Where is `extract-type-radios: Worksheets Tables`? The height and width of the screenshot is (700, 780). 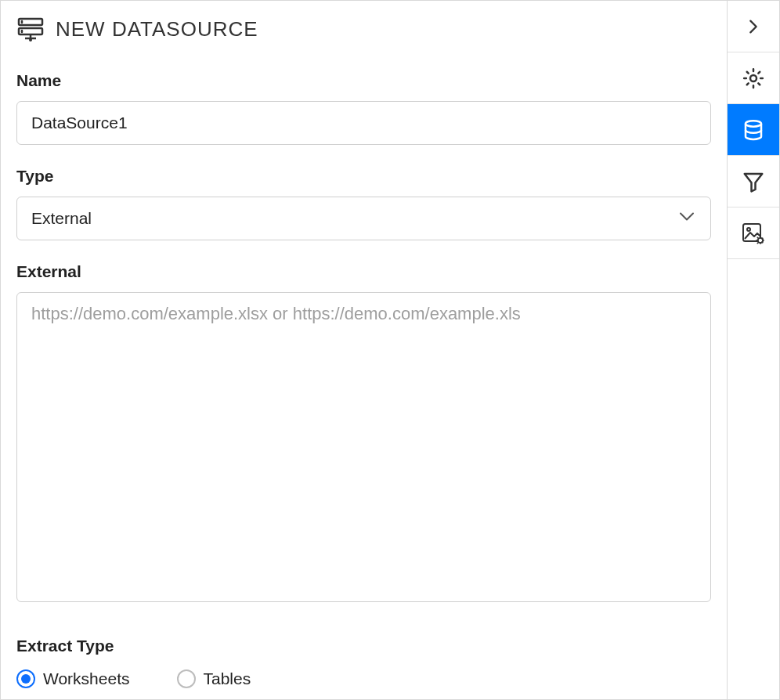
extract-type-radios: Worksheets Tables is located at coordinates (363, 679).